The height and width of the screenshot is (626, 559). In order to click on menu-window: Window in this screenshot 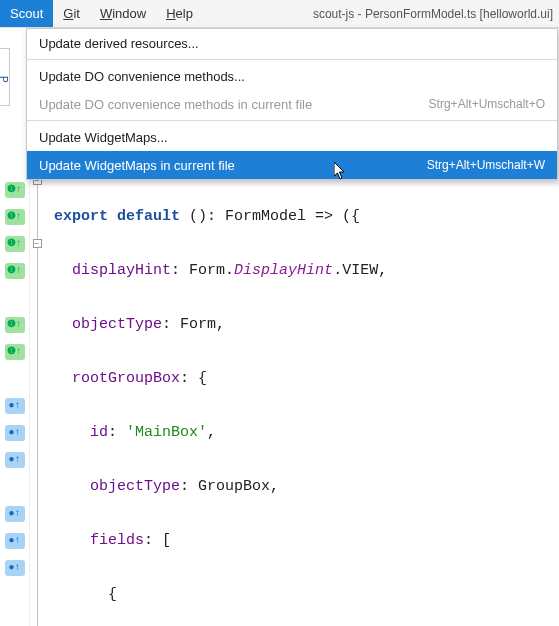, I will do `click(123, 14)`.